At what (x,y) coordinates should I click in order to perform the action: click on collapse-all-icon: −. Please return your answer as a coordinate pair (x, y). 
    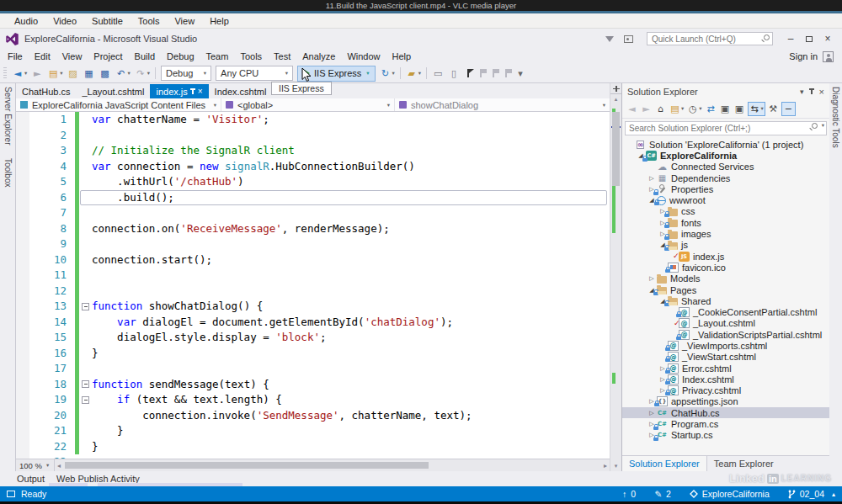
    Looking at the image, I should click on (788, 109).